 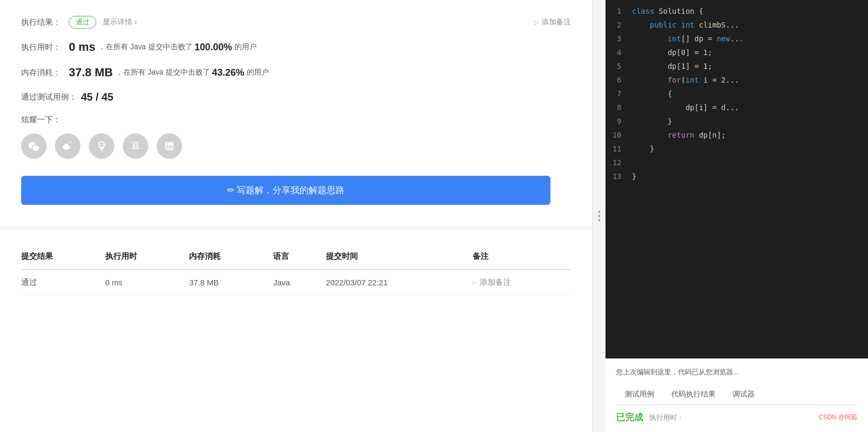 I want to click on add-note-icon: ▷, so click(x=537, y=22).